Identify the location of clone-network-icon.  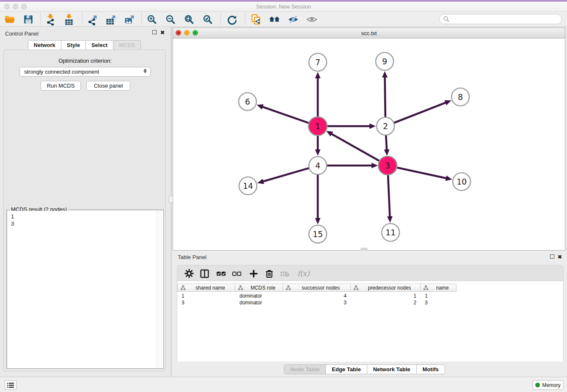
(256, 19).